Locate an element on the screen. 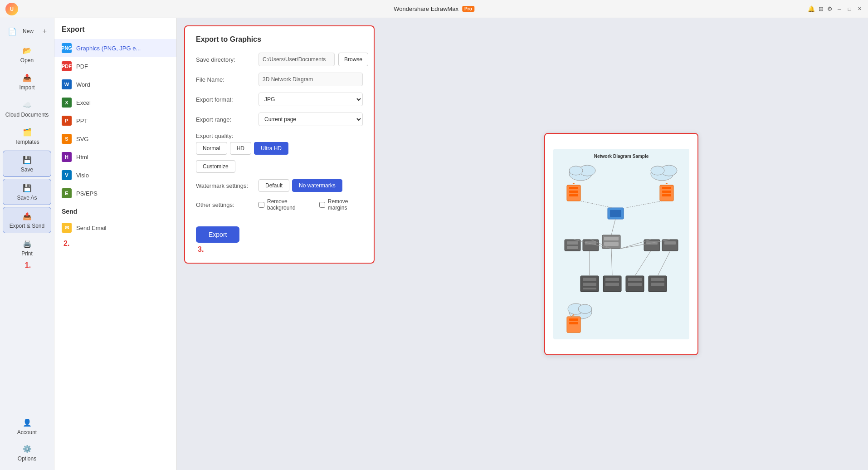 This screenshot has height=470, width=868. watermark-label: Watermark settings: is located at coordinates (225, 186).